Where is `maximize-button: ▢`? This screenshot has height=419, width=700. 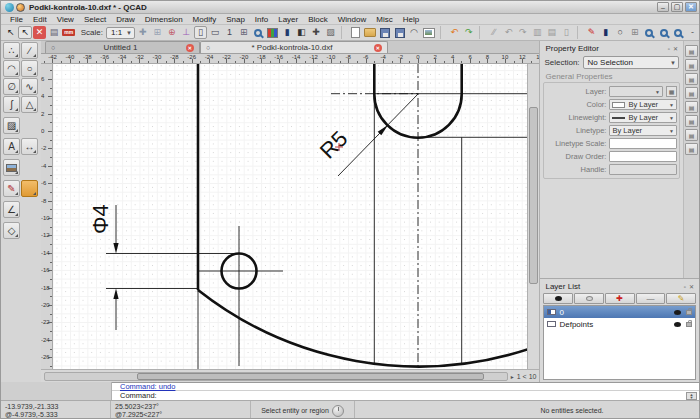
maximize-button: ▢ is located at coordinates (677, 7).